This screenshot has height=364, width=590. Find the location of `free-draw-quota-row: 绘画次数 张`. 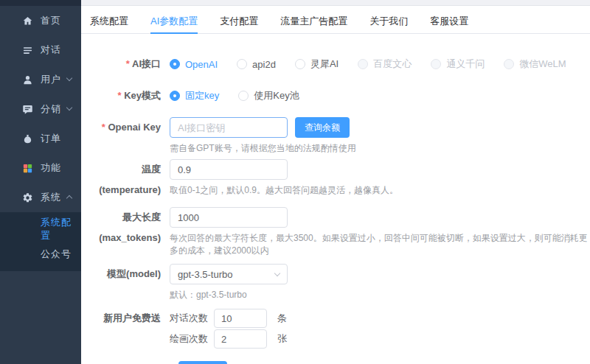

free-draw-quota-row: 绘画次数 张 is located at coordinates (380, 339).